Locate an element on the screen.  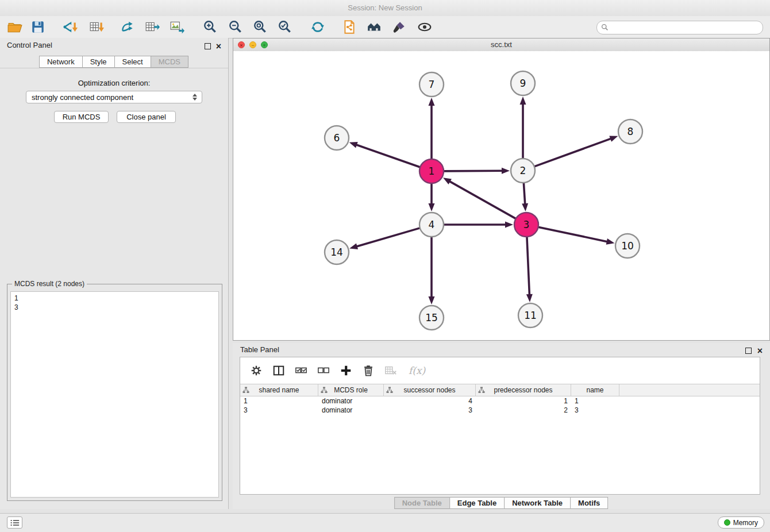
memory-button: Memory is located at coordinates (741, 523).